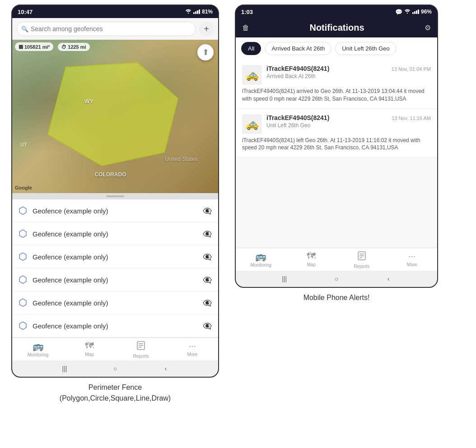 The height and width of the screenshot is (448, 476). What do you see at coordinates (166, 369) in the screenshot?
I see `back-button: ‹` at bounding box center [166, 369].